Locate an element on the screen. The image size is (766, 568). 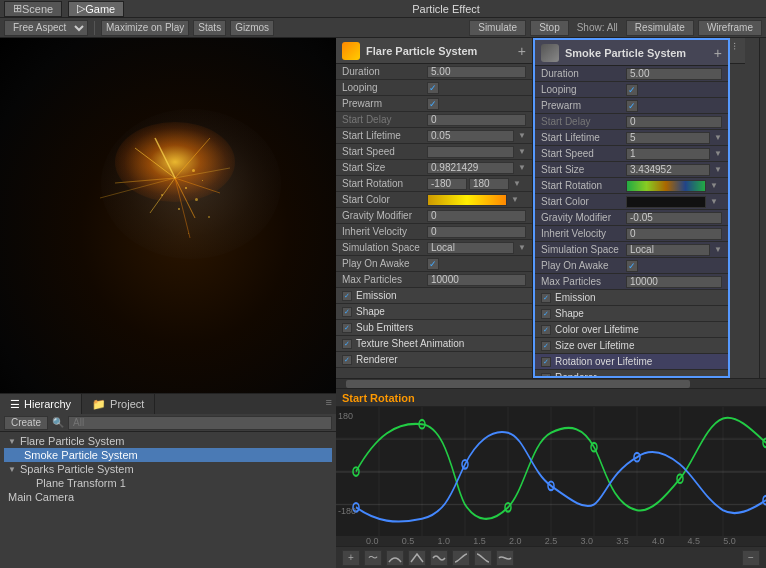
shape-check: ✓ is located at coordinates (347, 312).